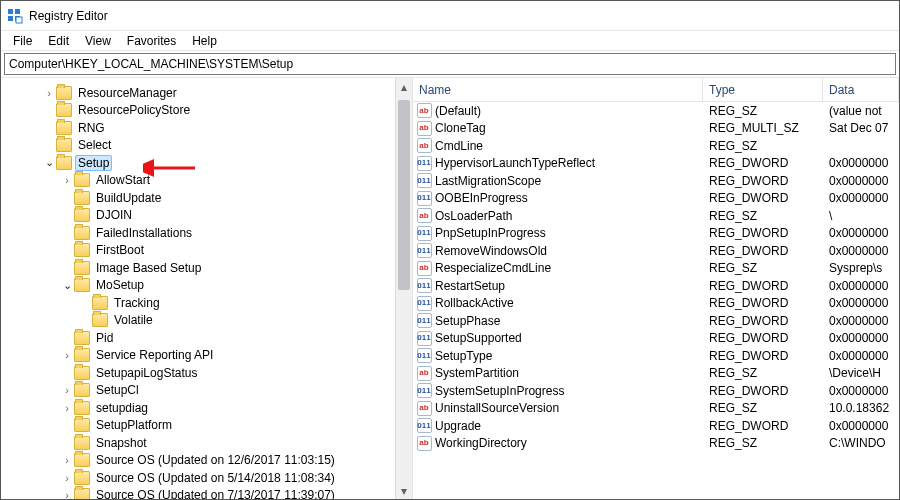 The width and height of the screenshot is (900, 500). I want to click on tree-item-label: Service Reporting API, so click(154, 355).